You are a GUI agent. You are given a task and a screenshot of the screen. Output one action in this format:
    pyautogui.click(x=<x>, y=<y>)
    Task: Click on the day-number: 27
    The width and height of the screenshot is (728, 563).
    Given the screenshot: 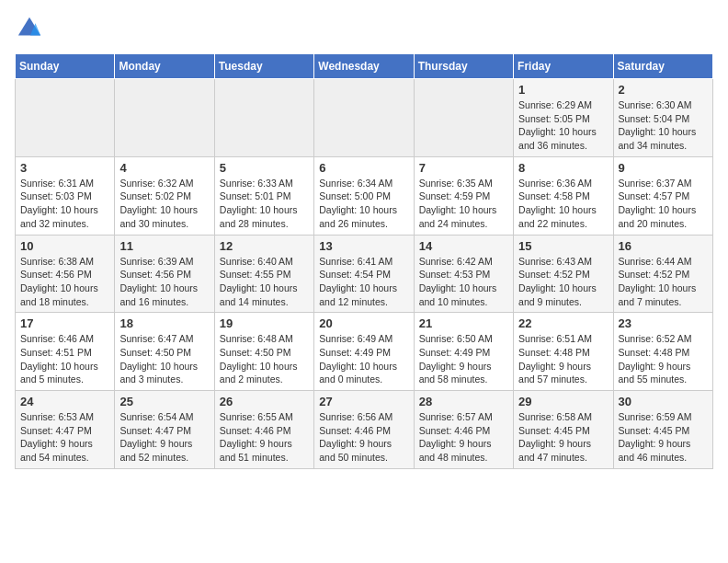 What is the action you would take?
    pyautogui.click(x=364, y=401)
    